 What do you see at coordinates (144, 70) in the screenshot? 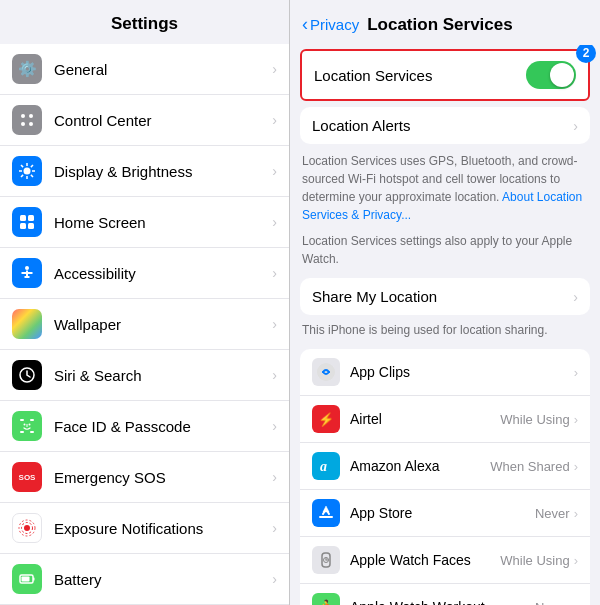
I see `settings-item-general: ⚙️General›` at bounding box center [144, 70].